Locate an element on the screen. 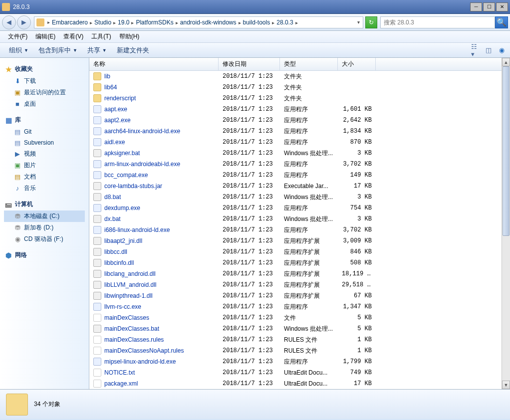 The height and width of the screenshot is (420, 510). file-size: 846 KB is located at coordinates (357, 252).